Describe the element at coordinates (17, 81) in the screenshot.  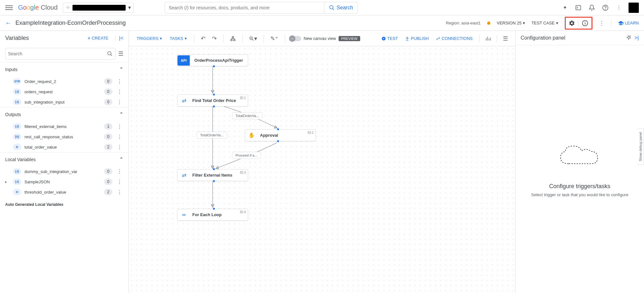
I see `var-type-badge: STR` at that location.